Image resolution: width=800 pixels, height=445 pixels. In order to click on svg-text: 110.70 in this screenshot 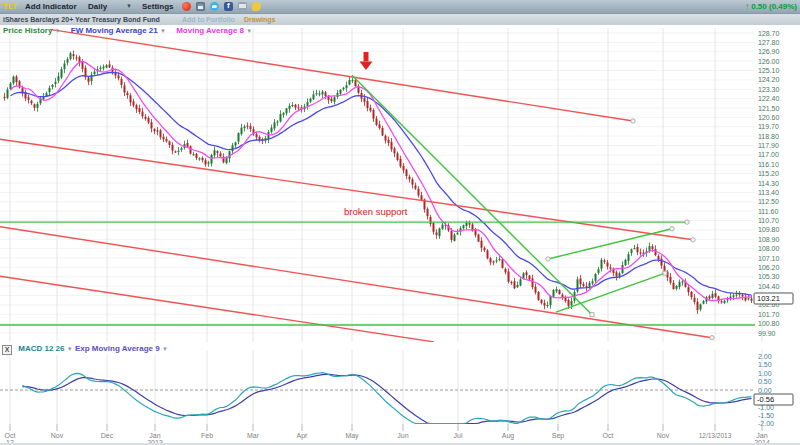, I will do `click(768, 220)`.